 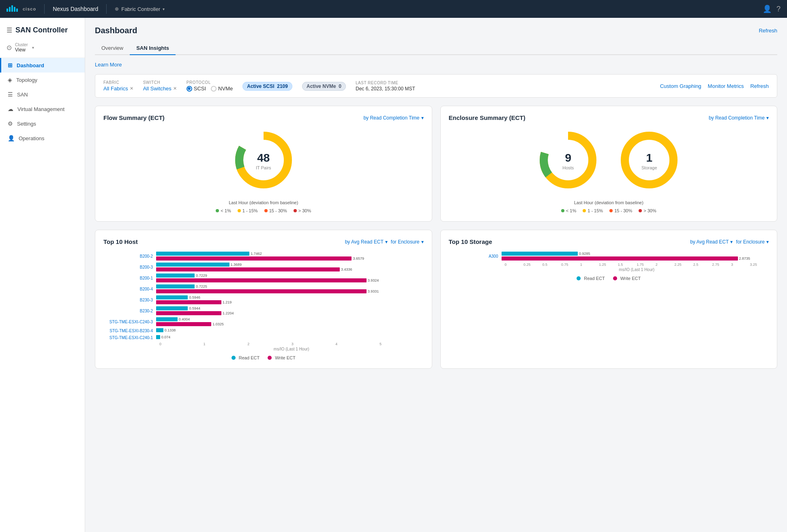 I want to click on monitor-metrics-link: Monitor Metrics, so click(x=726, y=86).